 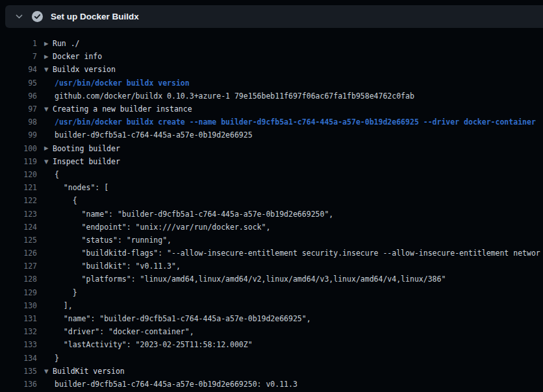 I want to click on line-number: 122, so click(x=18, y=201).